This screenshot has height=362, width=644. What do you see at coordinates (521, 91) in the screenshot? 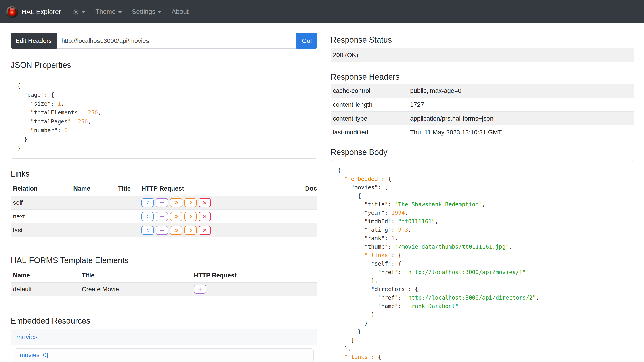
I see `header-value: public, max-age=0` at bounding box center [521, 91].